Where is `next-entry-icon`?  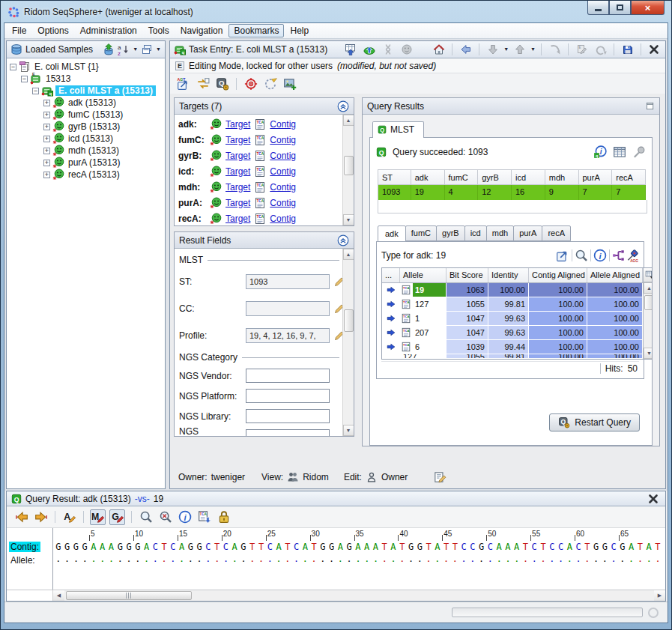
next-entry-icon is located at coordinates (493, 49).